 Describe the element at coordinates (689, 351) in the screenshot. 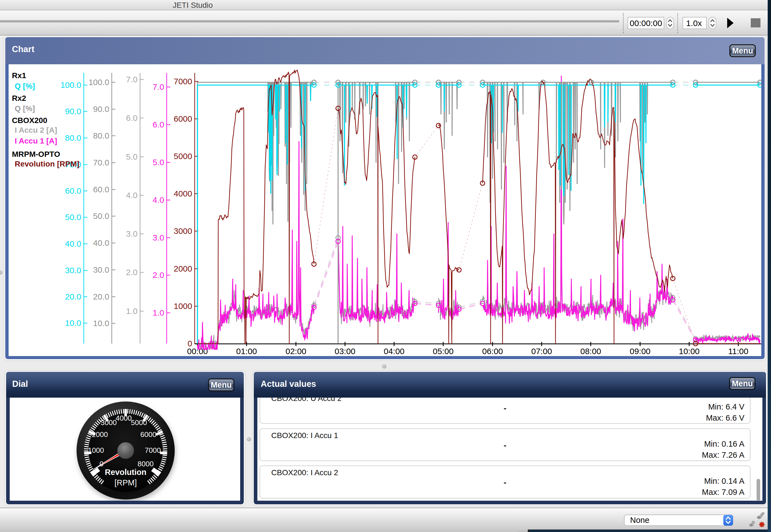

I see `svg-text: 10:00` at that location.